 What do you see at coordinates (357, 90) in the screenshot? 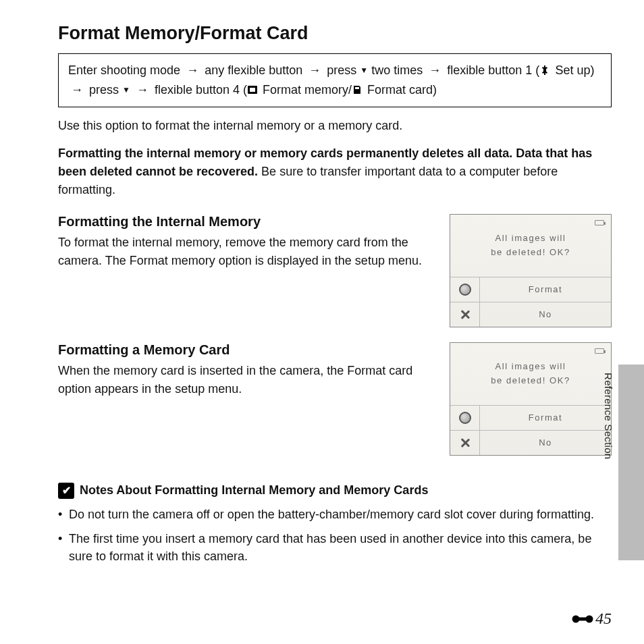
I see `card-icon` at bounding box center [357, 90].